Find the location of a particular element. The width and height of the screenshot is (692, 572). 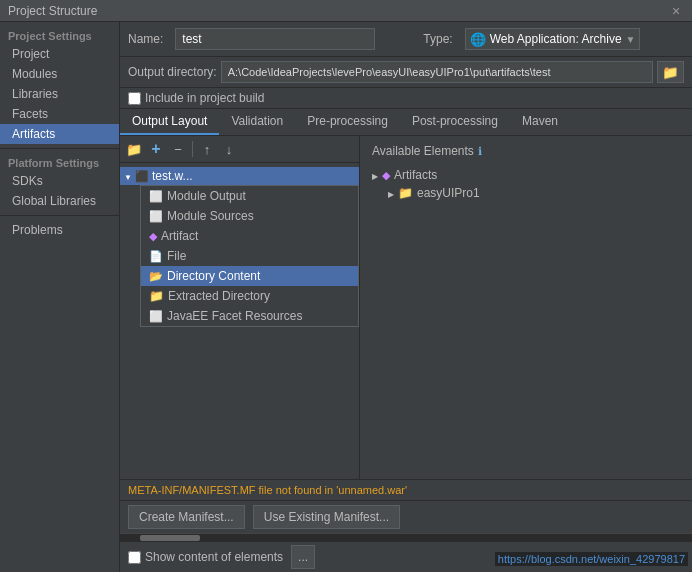

menu-module-output-label: Module Output is located at coordinates (206, 196).